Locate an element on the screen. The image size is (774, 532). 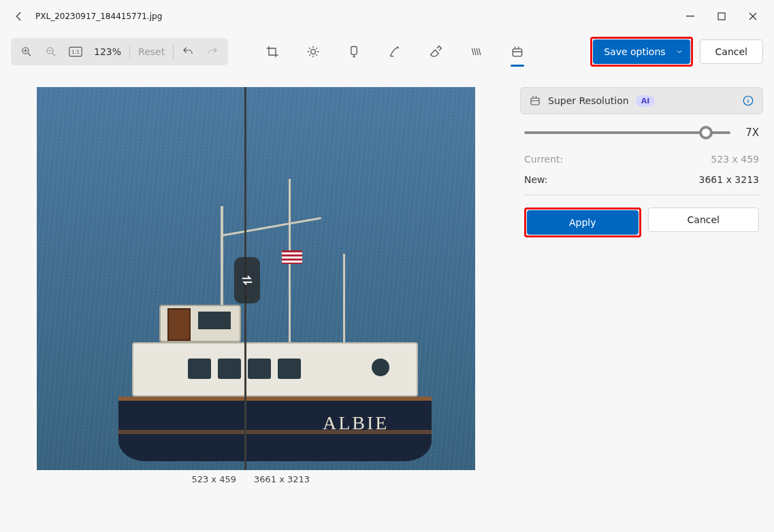
toolbar: 1:1 123% Reset is located at coordinates (387, 52).